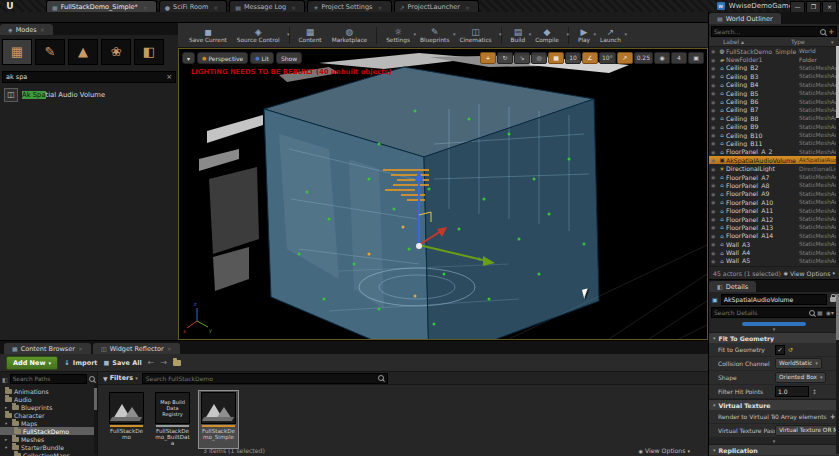 This screenshot has width=839, height=456. What do you see at coordinates (774, 59) in the screenshot?
I see `outliner-row: ◉ ▰ NewFolder1 Folder` at bounding box center [774, 59].